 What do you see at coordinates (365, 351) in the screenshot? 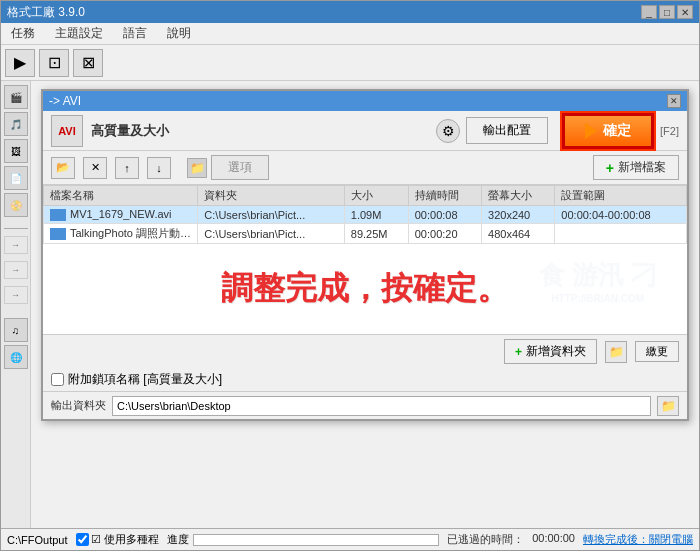
I see `dialog-bottom-row: + 新增資料夾 📁 繳更` at bounding box center [365, 351].